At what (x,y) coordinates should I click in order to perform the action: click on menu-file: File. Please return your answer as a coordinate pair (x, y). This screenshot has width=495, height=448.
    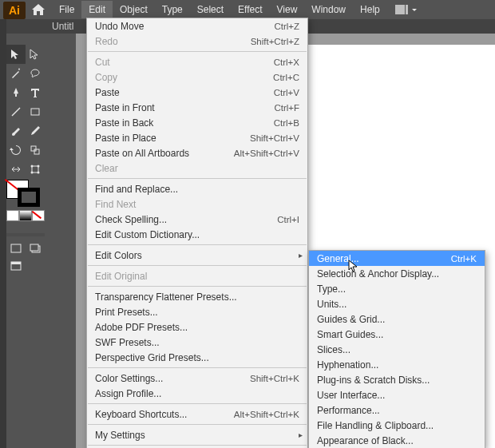
    Looking at the image, I should click on (67, 10).